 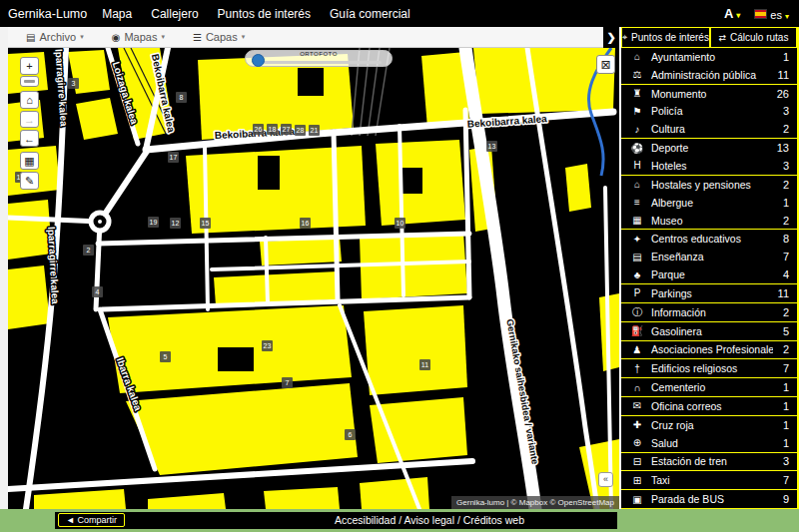 I want to click on poi-row-post-office: ✉ Oficina correos 1, so click(x=709, y=407).